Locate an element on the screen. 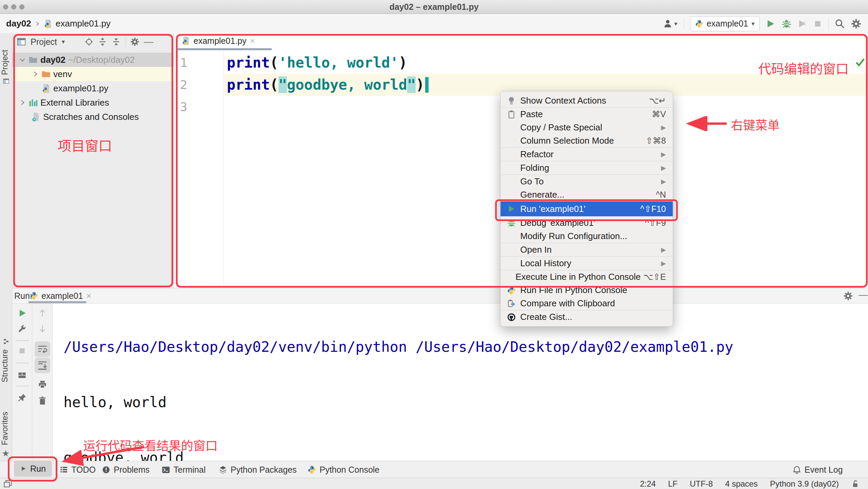 The width and height of the screenshot is (868, 489). menu-item-debug-example01: Debug 'example01'^⇧F9 is located at coordinates (587, 223).